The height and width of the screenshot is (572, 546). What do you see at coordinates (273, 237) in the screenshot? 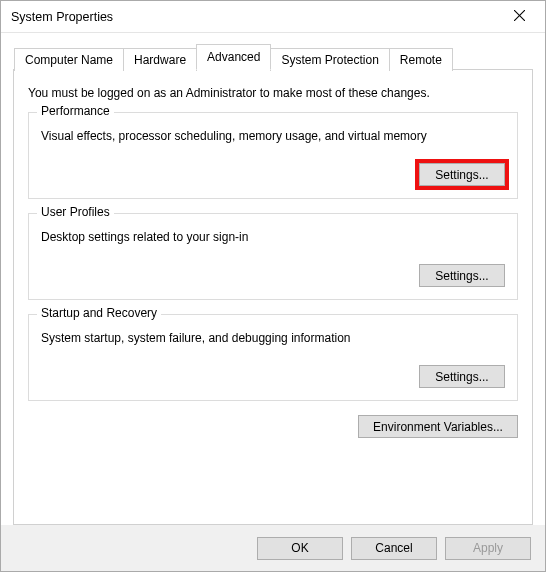
I see `user-profiles-desc: Desktop settings related to your sign-in` at bounding box center [273, 237].